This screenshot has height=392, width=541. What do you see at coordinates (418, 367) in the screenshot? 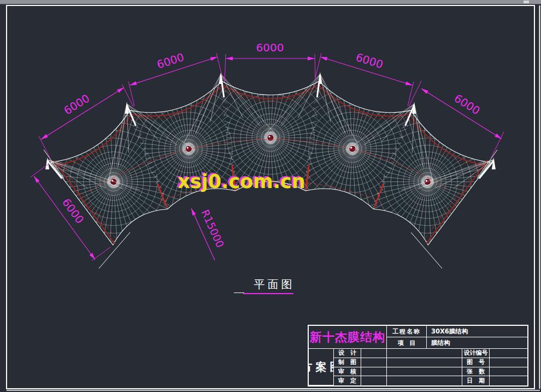
I see `title-block-bottom: 设 计 方案图 设计编号 制 图 图 号 审 核 张 数 审 定 日 期` at bounding box center [418, 367].